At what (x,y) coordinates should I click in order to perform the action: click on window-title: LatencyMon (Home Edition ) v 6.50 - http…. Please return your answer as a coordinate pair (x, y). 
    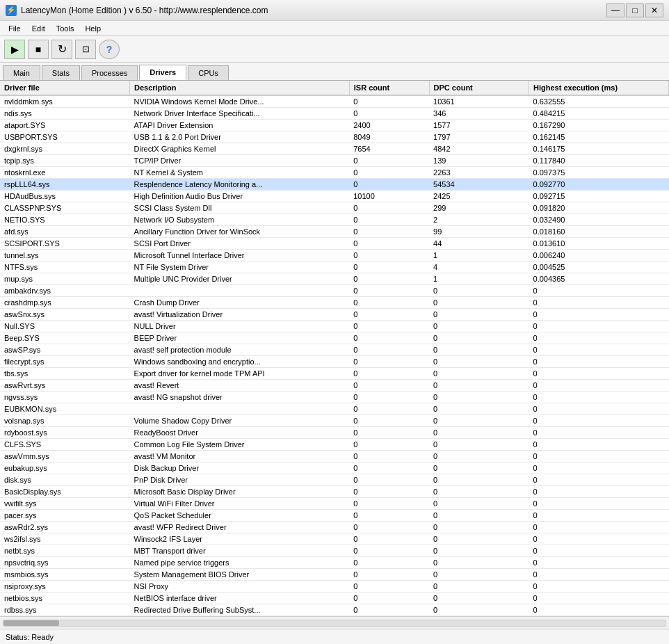
    Looking at the image, I should click on (145, 10).